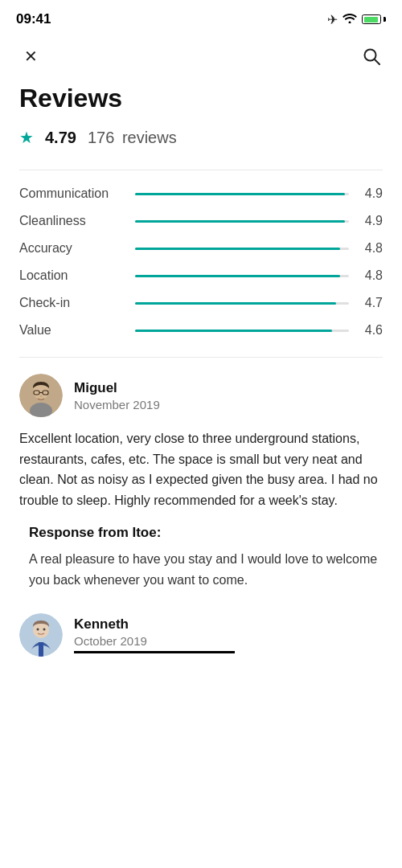  Describe the element at coordinates (201, 248) in the screenshot. I see `rating-row: Accuracy 4.8` at that location.